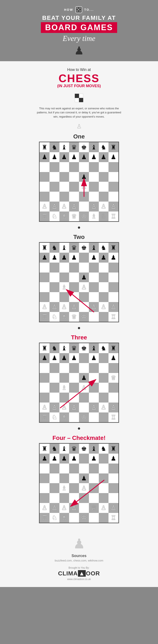 Image resolution: width=158 pixels, height=644 pixels. What do you see at coordinates (79, 574) in the screenshot?
I see `climadoor-logo: CLIMA▲OOR` at bounding box center [79, 574].